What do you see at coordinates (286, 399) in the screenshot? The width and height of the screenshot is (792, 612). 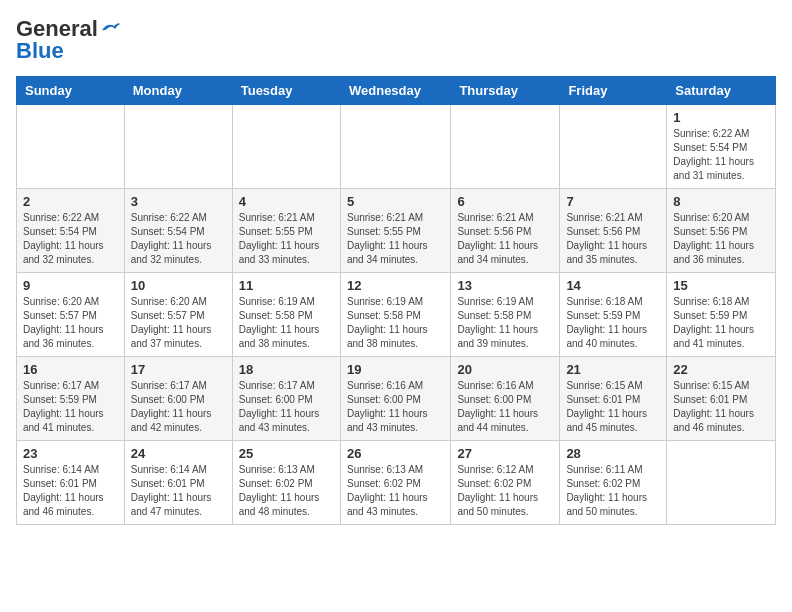 I see `calendar-cell: 18Sunrise: 6:17 AM Sunset: 6:00 PM Dayli…` at bounding box center [286, 399].